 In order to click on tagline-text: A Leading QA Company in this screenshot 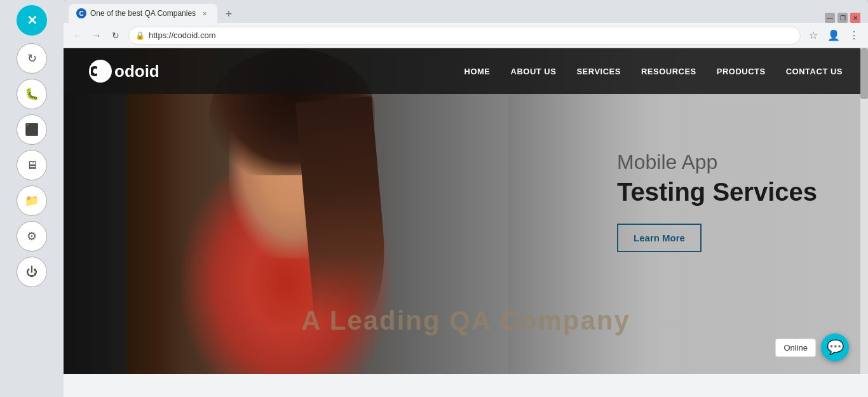, I will do `click(466, 320)`.